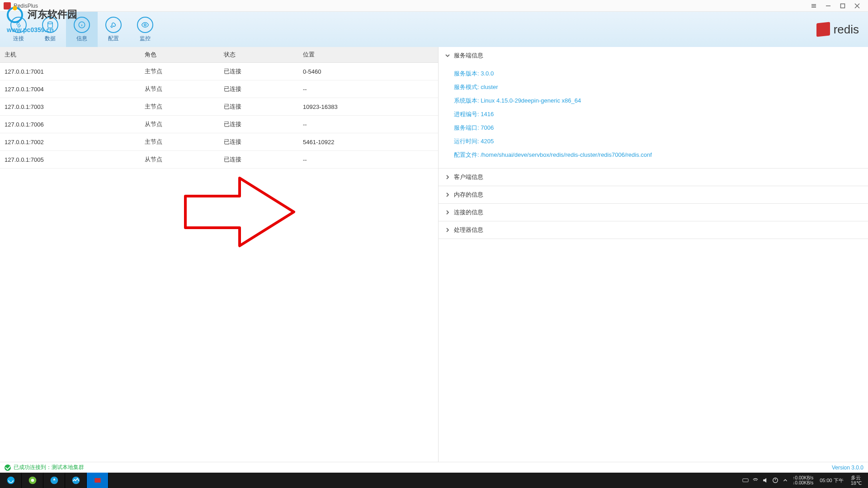 Image resolution: width=868 pixels, height=488 pixels. What do you see at coordinates (410, 6) in the screenshot?
I see `window-title: RedisPlus` at bounding box center [410, 6].